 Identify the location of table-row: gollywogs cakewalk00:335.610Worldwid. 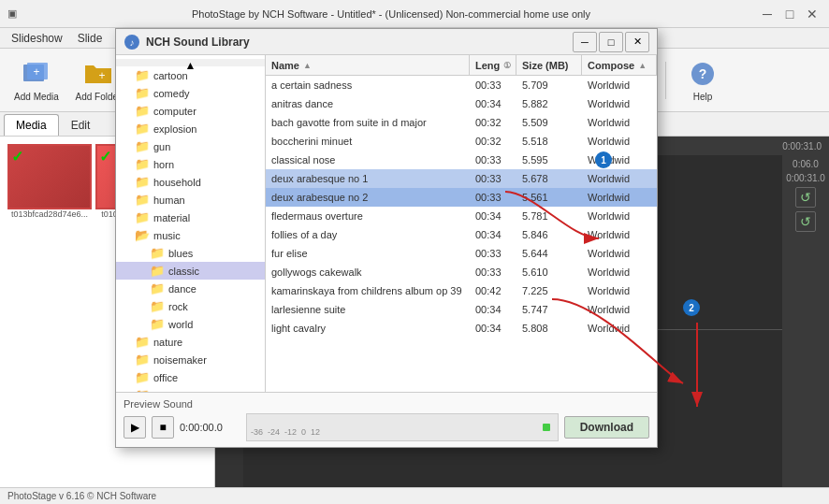
(461, 272).